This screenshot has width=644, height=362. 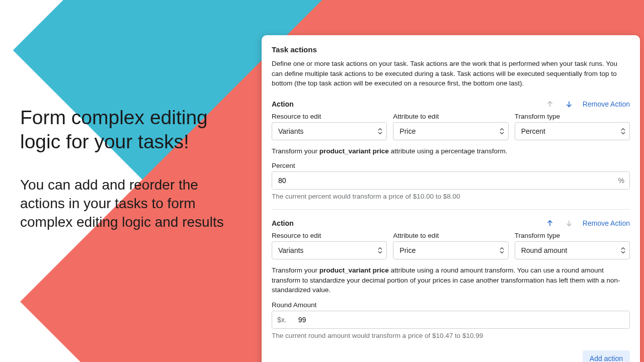 I want to click on panel-title: Task actions, so click(x=451, y=49).